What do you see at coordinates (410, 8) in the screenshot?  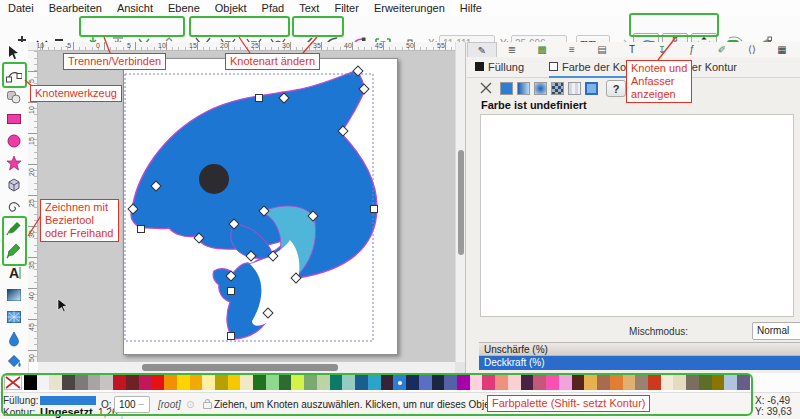 I see `menu-erweiterungen: Erweiterungen` at bounding box center [410, 8].